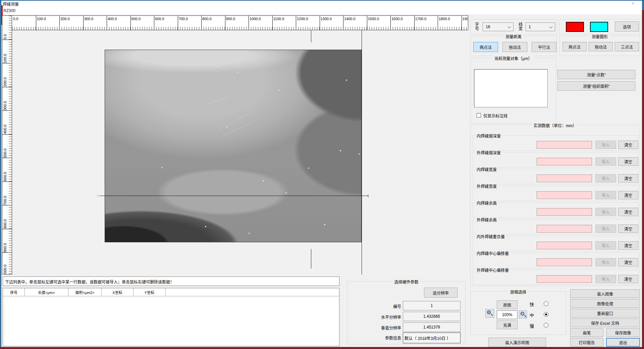 The height and width of the screenshot is (349, 644). Describe the element at coordinates (514, 46) in the screenshot. I see `measure-distance-group: 测量距离 两点法拖动法平行法` at that location.